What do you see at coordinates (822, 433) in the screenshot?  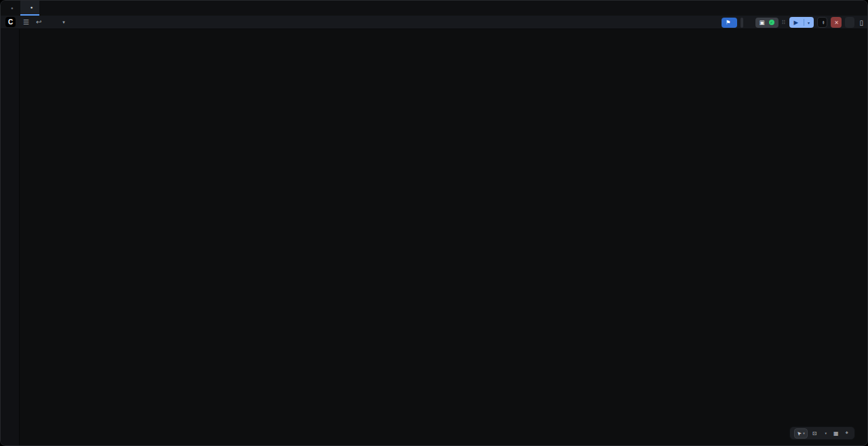 I see `canvas-toolbar: ➤ ▾ ⊡ ▾ ▦ ⌖` at bounding box center [822, 433].